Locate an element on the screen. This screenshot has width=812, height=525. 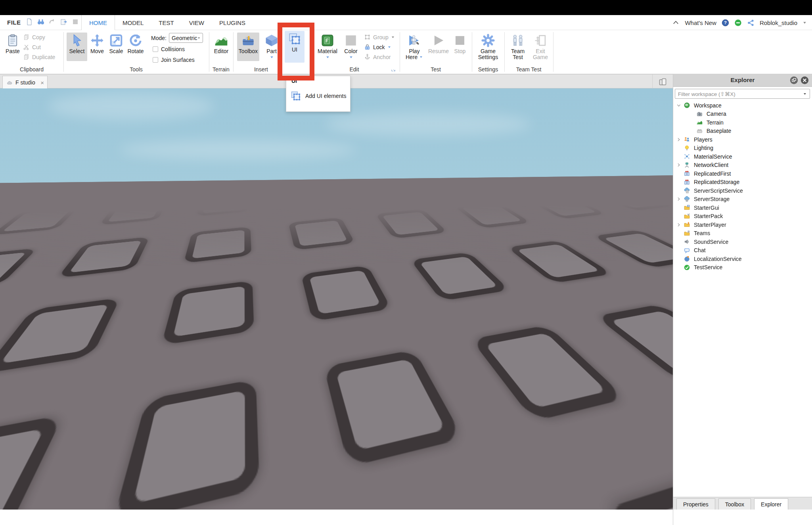
resume-button: Resume is located at coordinates (439, 47).